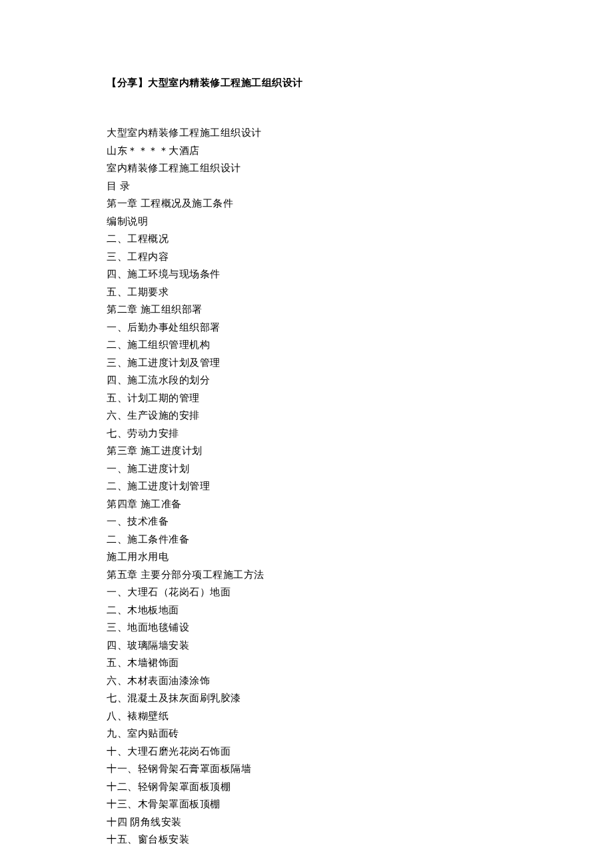 The width and height of the screenshot is (613, 868). I want to click on text-line: 十、大理石磨光花岗石饰面, so click(306, 752).